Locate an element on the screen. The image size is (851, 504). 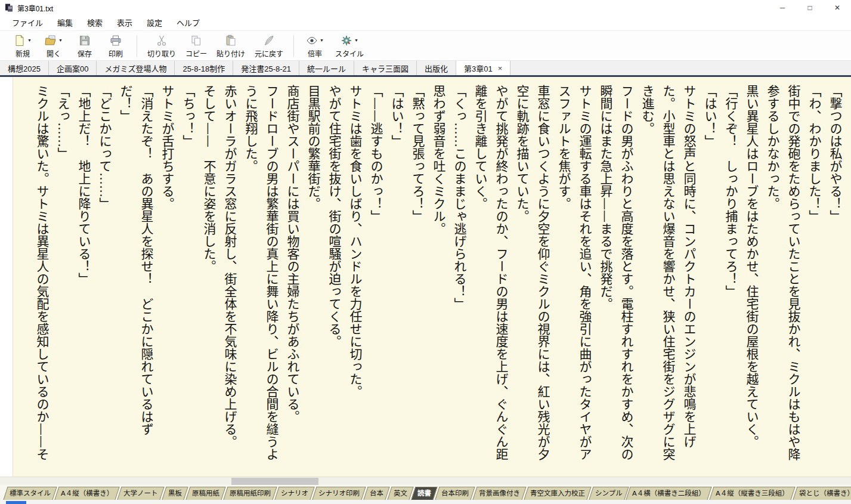
print-icon is located at coordinates (116, 41).